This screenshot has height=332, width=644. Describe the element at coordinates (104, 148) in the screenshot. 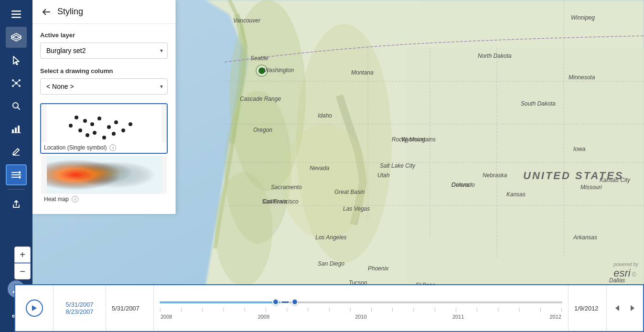

I see `viz-card-label-location: Location (Single symbol) i` at that location.